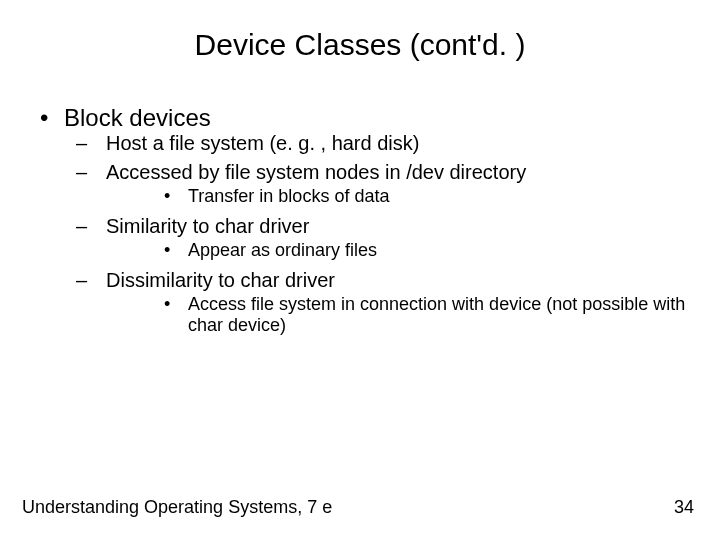  What do you see at coordinates (383, 302) in the screenshot?
I see `list-item: – Dissimilarity to char driver • Access …` at bounding box center [383, 302].